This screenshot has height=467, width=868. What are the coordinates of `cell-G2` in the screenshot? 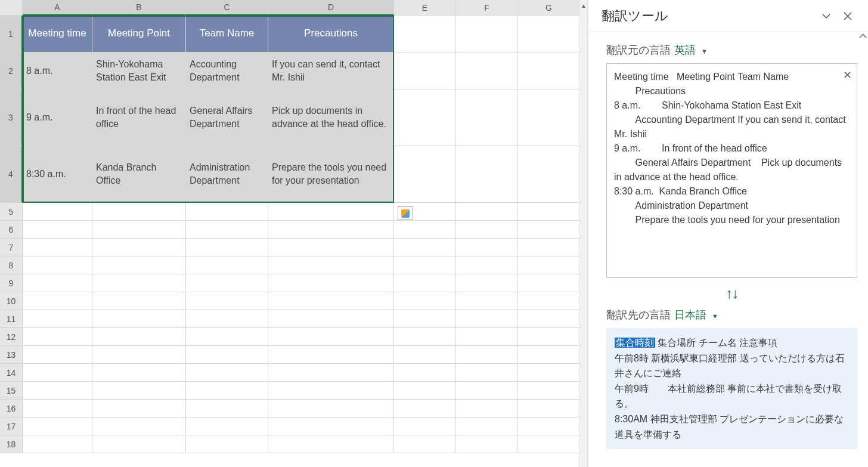 It's located at (549, 71).